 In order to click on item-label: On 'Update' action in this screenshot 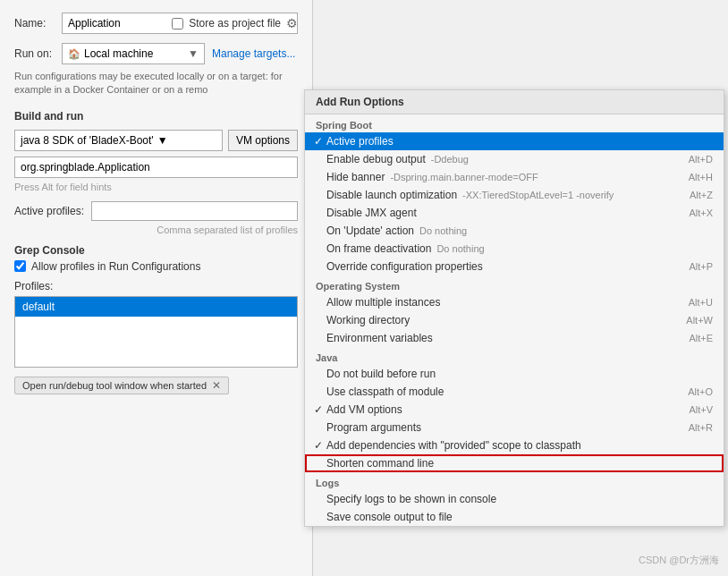, I will do `click(370, 231)`.